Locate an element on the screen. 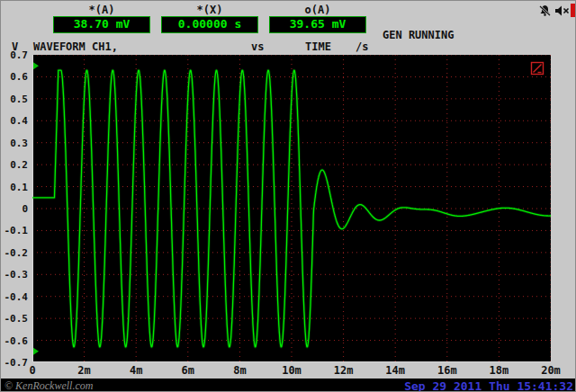  readout-label-a: *(A) is located at coordinates (102, 10).